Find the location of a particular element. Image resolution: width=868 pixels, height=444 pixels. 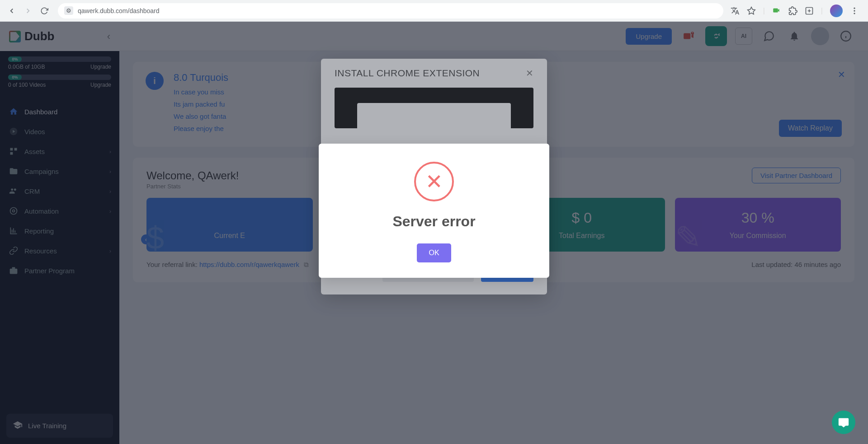

ext-puzzle-icon is located at coordinates (793, 11).